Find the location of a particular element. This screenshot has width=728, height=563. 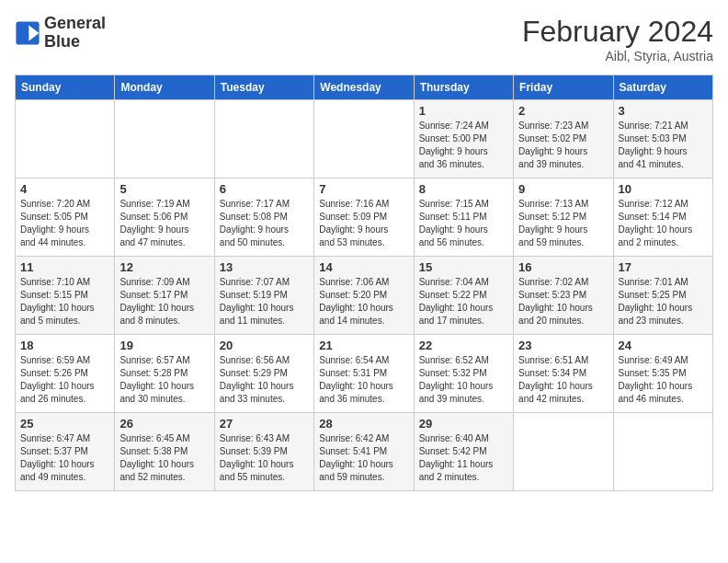

day-number: 9 is located at coordinates (563, 190).